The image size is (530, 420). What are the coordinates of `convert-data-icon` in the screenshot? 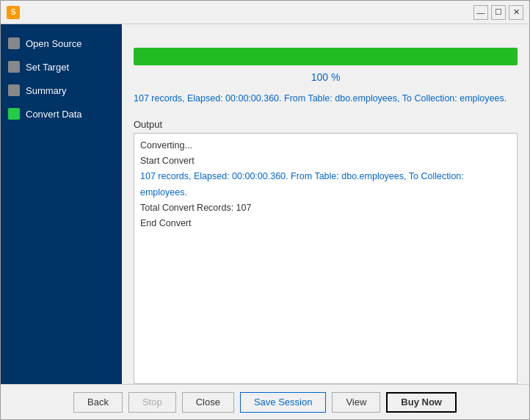 It's located at (14, 114).